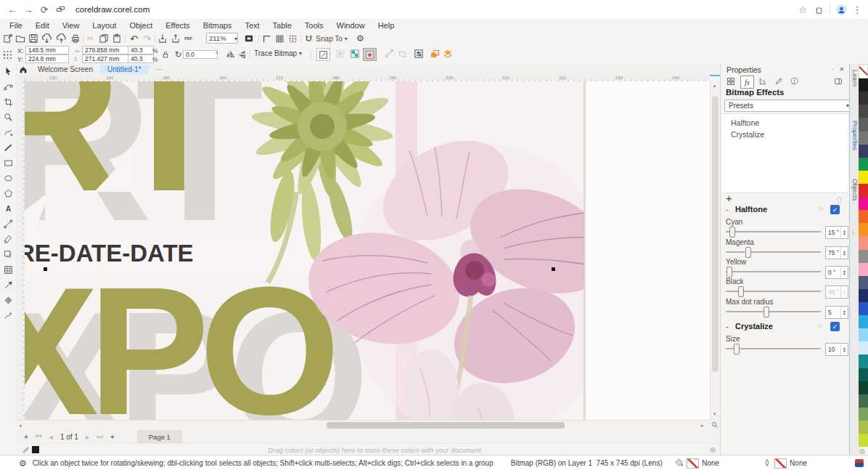 This screenshot has height=470, width=868. Describe the element at coordinates (8, 240) in the screenshot. I see `pen-tool-icon` at that location.